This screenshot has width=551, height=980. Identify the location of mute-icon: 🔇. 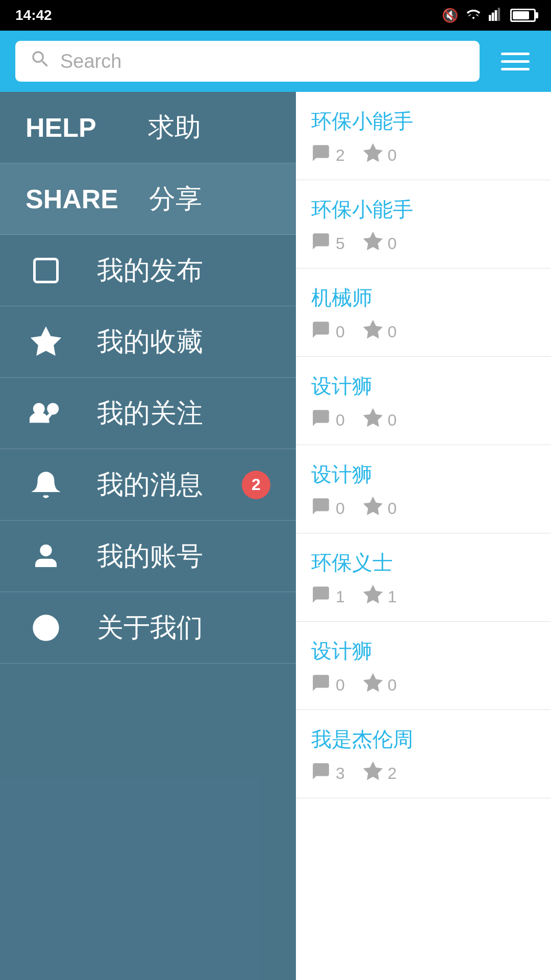
(450, 15).